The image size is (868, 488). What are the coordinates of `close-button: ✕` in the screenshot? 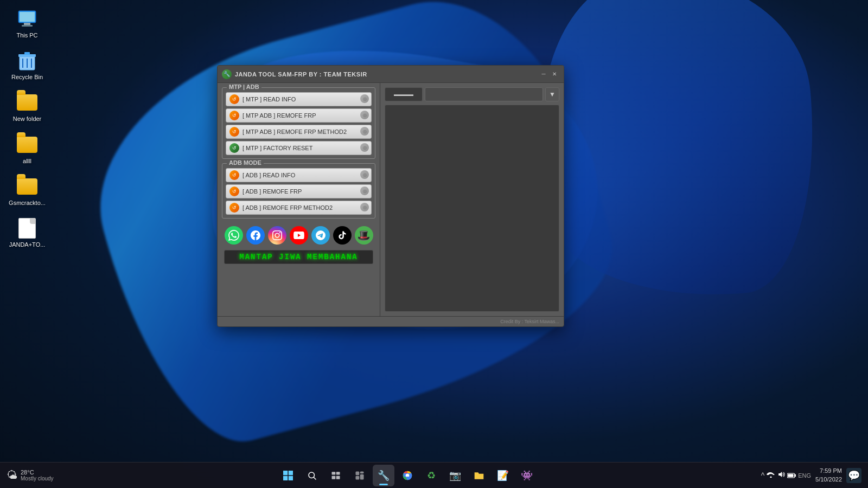 It's located at (554, 74).